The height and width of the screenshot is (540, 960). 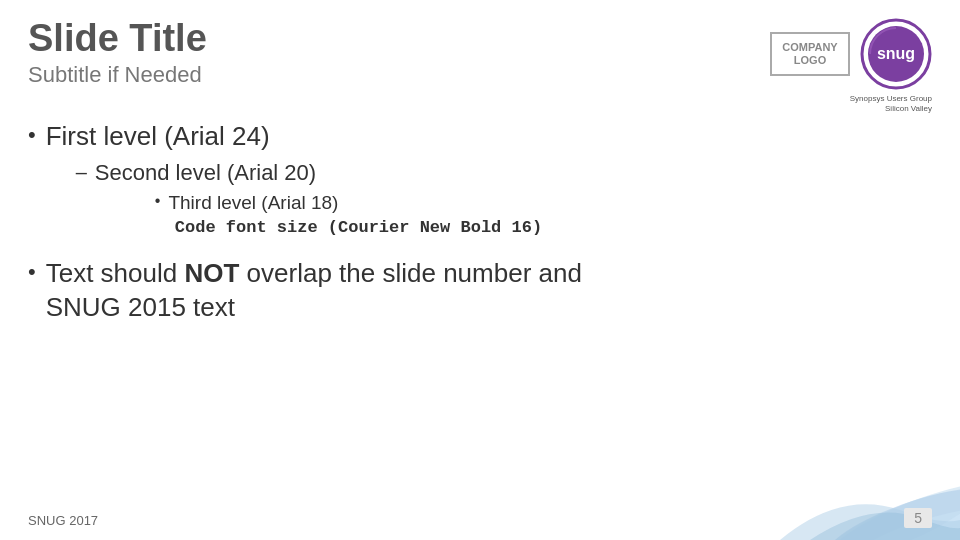 I want to click on footer-left: SNUG 2017, so click(x=63, y=520).